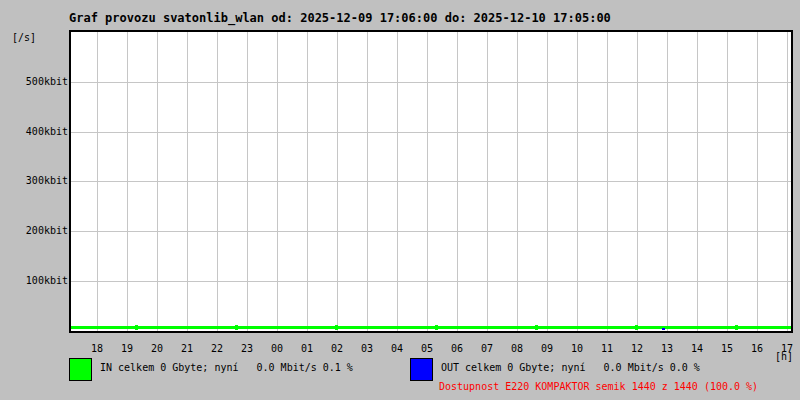 This screenshot has width=800, height=400. Describe the element at coordinates (97, 349) in the screenshot. I see `x-tick-label: 18` at that location.